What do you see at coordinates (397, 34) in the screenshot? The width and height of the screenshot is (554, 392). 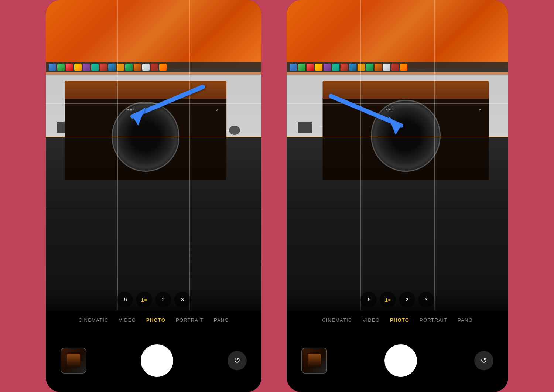 I see `mac-desktop-top-right` at bounding box center [397, 34].